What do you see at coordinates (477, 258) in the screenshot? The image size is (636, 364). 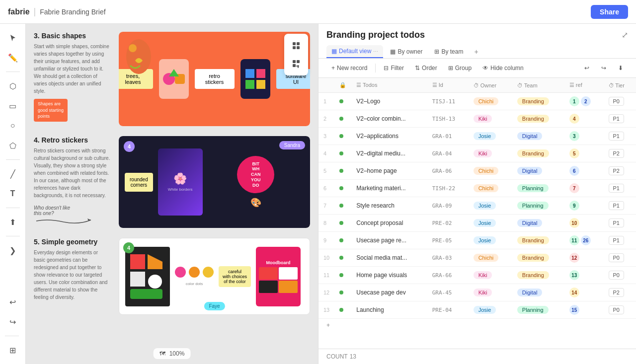 I see `table-row: 10 Social media mat... GRA-03 Chichi Bra…` at bounding box center [477, 258].